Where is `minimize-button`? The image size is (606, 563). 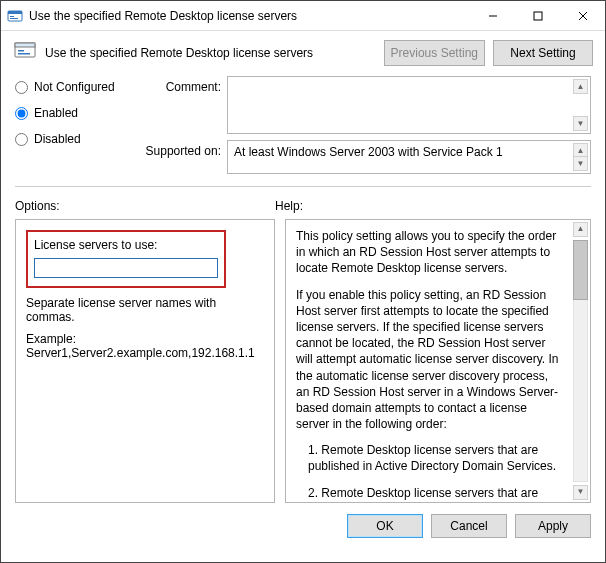
minimize-button is located at coordinates (492, 16).